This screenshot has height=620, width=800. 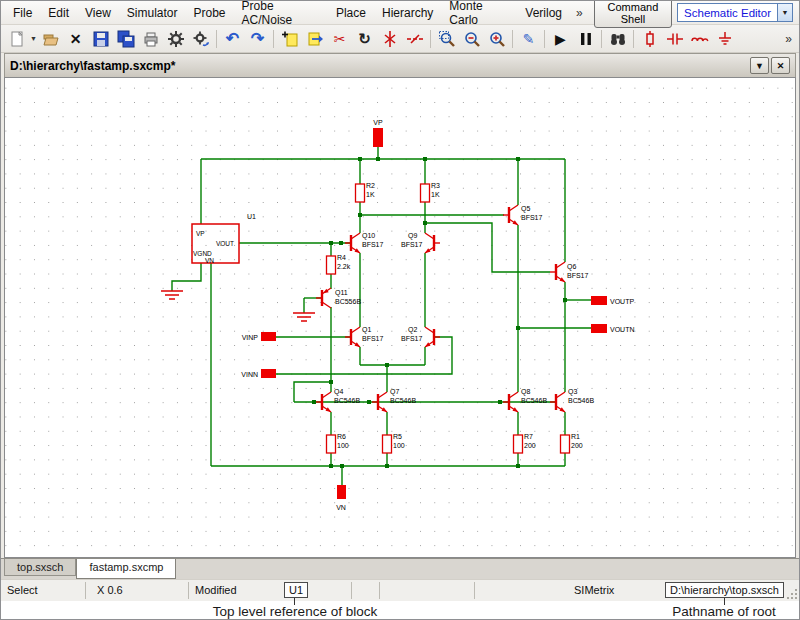 What do you see at coordinates (126, 569) in the screenshot?
I see `tab-fastamp-sxcmp: fastamp.sxcmp` at bounding box center [126, 569].